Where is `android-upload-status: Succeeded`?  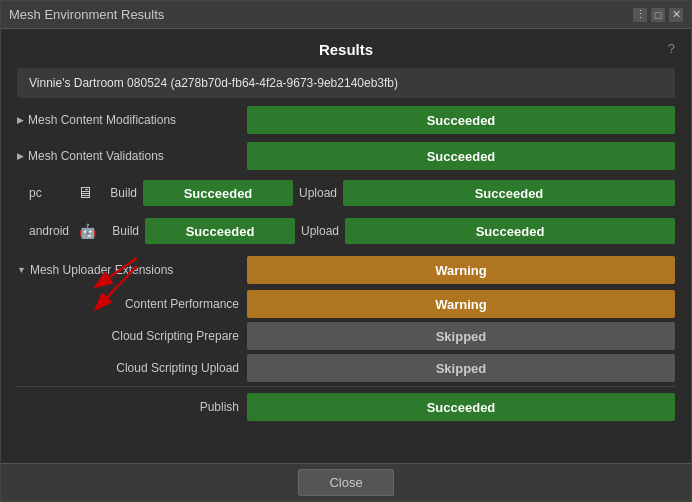
android-upload-status: Succeeded is located at coordinates (510, 231).